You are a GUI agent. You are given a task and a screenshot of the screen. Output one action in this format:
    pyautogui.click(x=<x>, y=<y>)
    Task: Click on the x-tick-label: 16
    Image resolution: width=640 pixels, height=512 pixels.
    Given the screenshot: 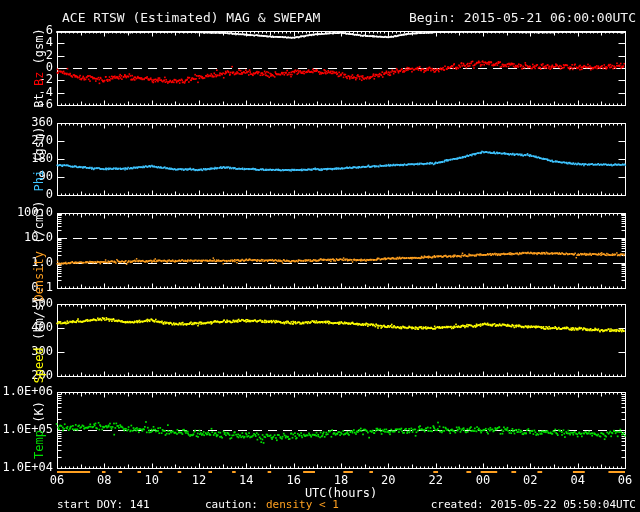 What is the action you would take?
    pyautogui.click(x=294, y=480)
    